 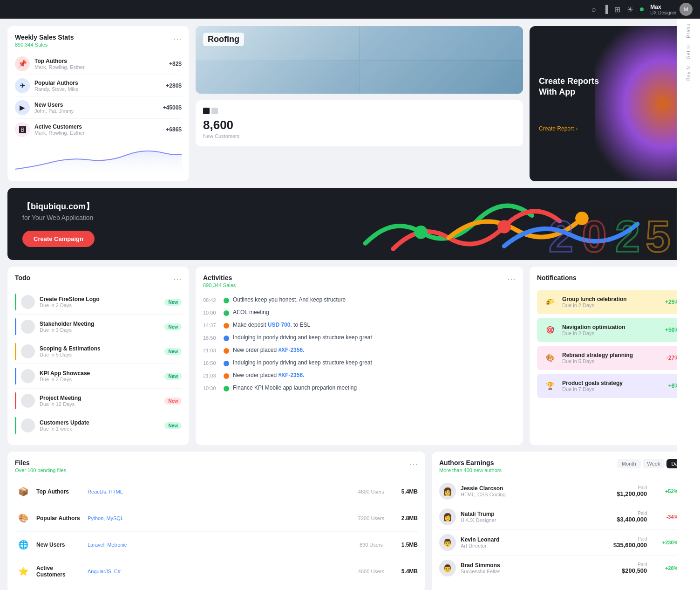 What do you see at coordinates (611, 327) in the screenshot?
I see `notification-name: Navigation optimization` at bounding box center [611, 327].